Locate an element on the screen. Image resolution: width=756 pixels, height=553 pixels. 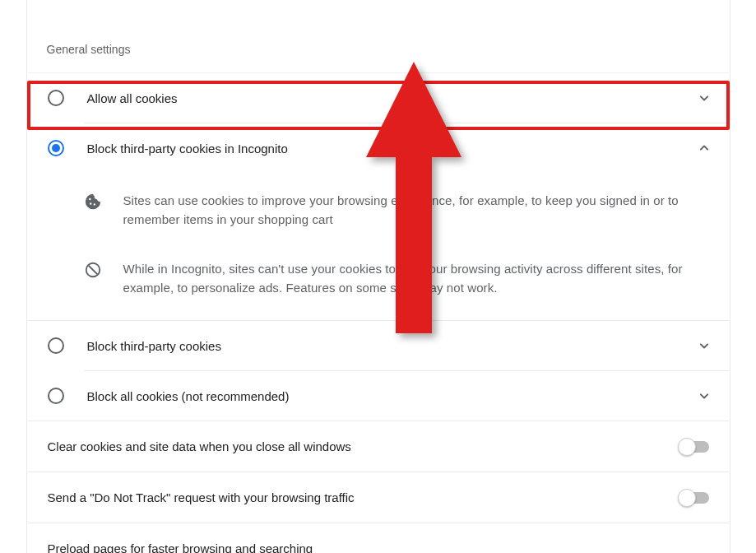
toggle-clear-on-close: Clear cookies and site data when you clo… is located at coordinates (378, 446).